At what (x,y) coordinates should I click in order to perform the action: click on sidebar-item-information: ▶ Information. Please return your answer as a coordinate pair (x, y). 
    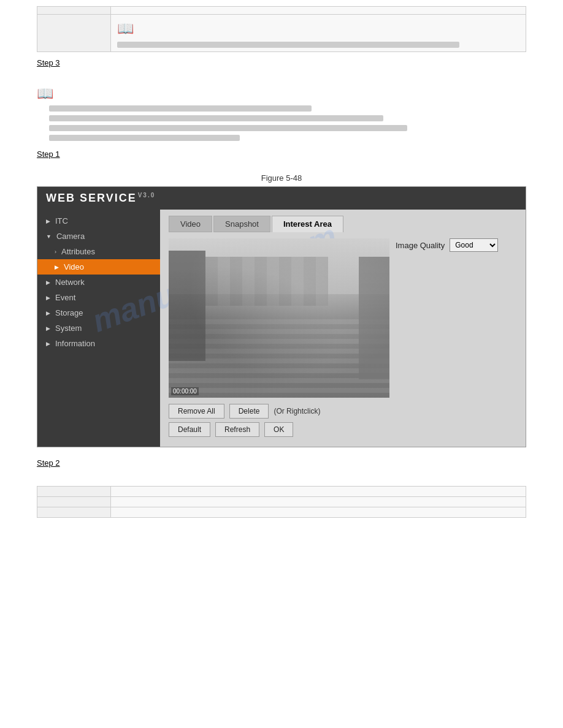
    Looking at the image, I should click on (99, 343).